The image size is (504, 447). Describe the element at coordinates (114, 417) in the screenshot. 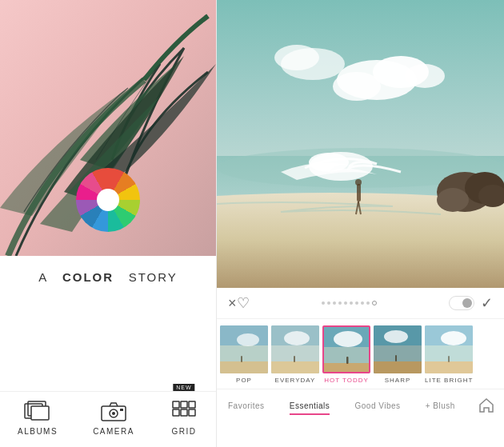

I see `nav-item-camera-wrapper: CAMERA` at that location.